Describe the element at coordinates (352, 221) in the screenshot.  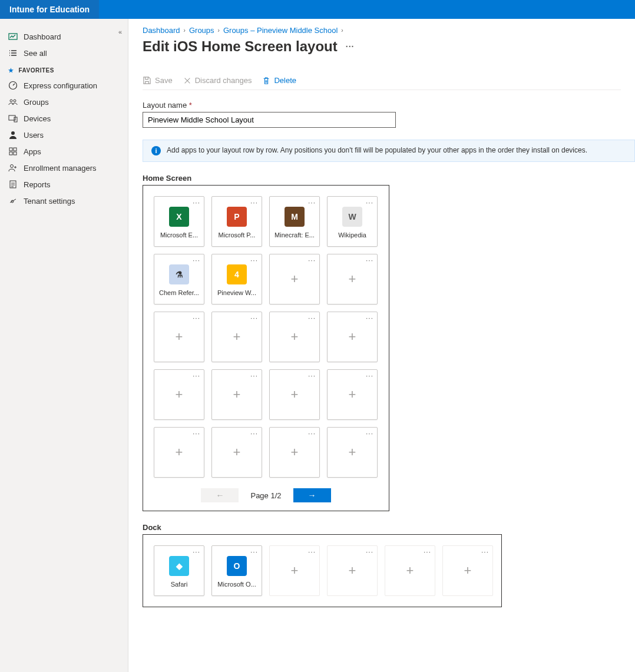
I see `app-tile: ···WWikipedia` at that location.